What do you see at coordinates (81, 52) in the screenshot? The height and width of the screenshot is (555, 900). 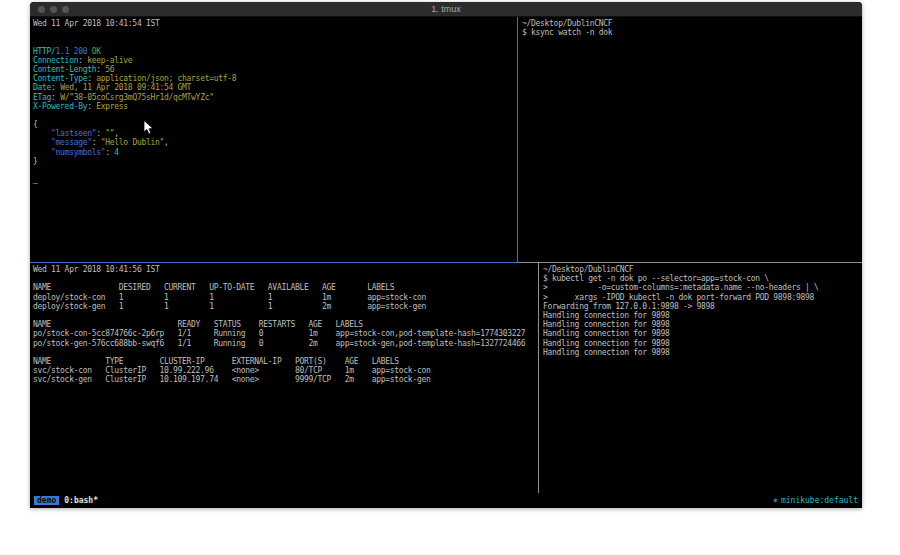 I see `terminal-text-segment: 200` at bounding box center [81, 52].